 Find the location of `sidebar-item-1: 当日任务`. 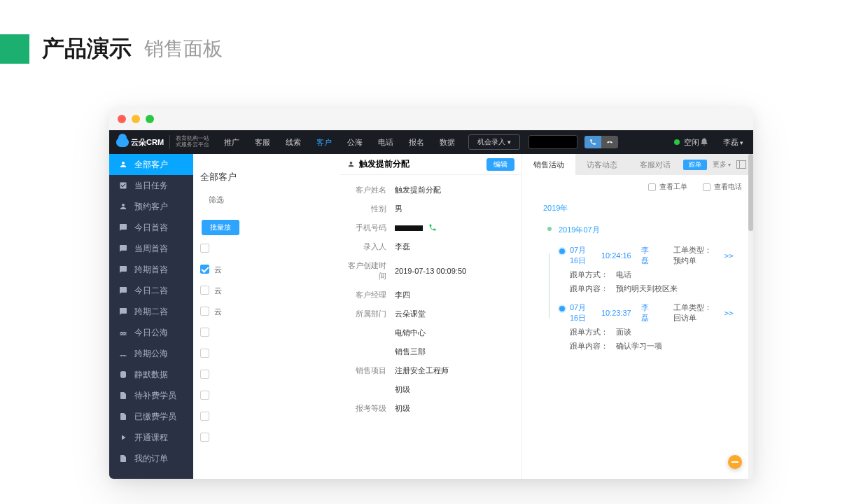

sidebar-item-1: 当日任务 is located at coordinates (151, 186).